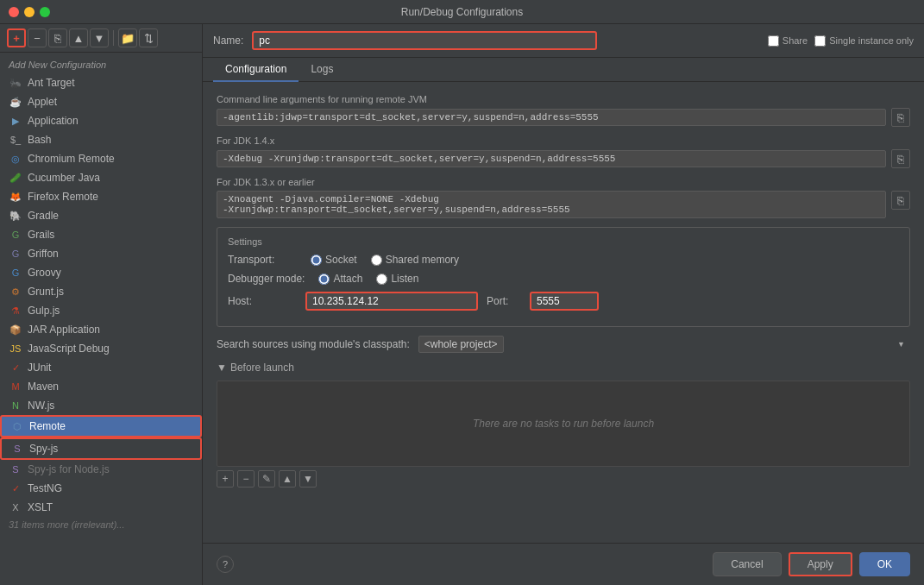 The height and width of the screenshot is (585, 924). Describe the element at coordinates (405, 279) in the screenshot. I see `debugger-listen-label: Listen` at that location.